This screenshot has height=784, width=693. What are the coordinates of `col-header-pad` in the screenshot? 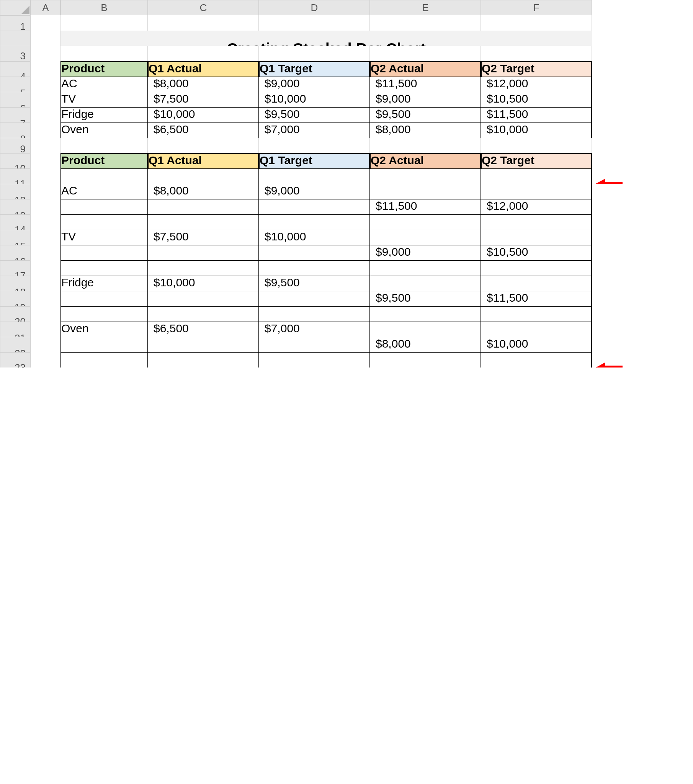 It's located at (642, 8).